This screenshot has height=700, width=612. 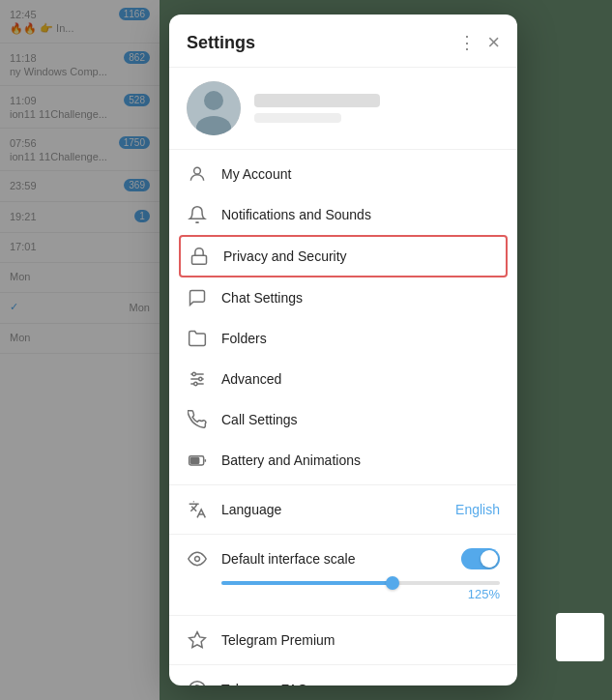 What do you see at coordinates (343, 108) in the screenshot?
I see `profile-section` at bounding box center [343, 108].